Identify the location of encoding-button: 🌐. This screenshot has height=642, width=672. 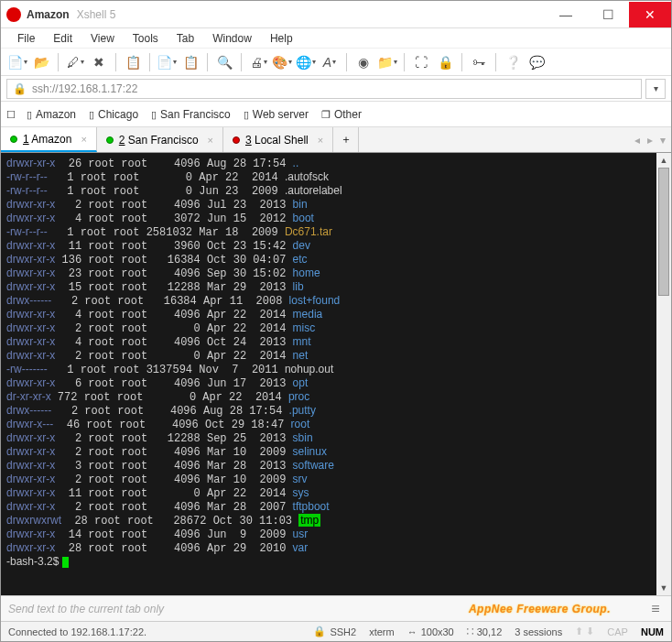
(306, 62).